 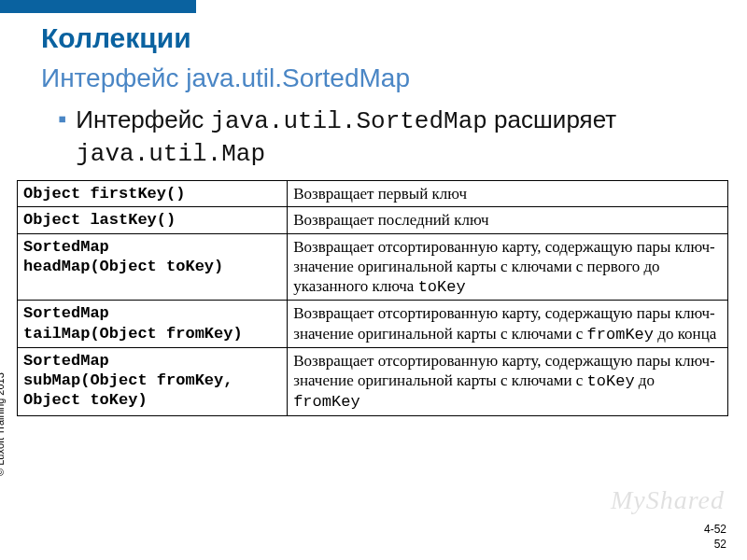 I want to click on method-signature: SortedMap tailMap(Object fromKey), so click(x=153, y=325).